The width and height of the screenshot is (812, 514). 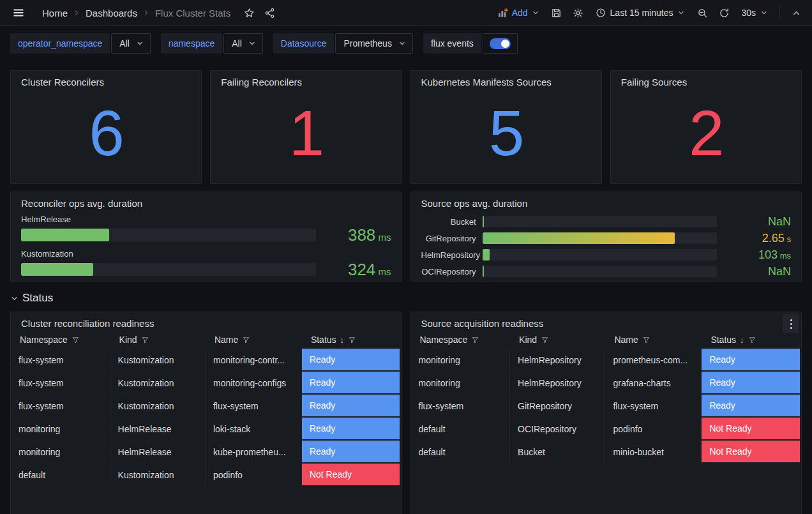 What do you see at coordinates (368, 43) in the screenshot?
I see `variable-value: Prometheus` at bounding box center [368, 43].